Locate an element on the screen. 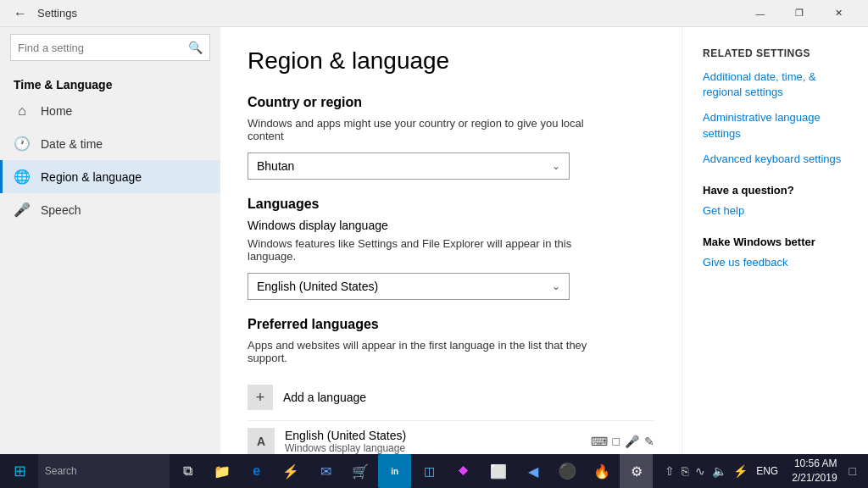 This screenshot has width=868, height=488. home-icon: ⌂ is located at coordinates (22, 111).